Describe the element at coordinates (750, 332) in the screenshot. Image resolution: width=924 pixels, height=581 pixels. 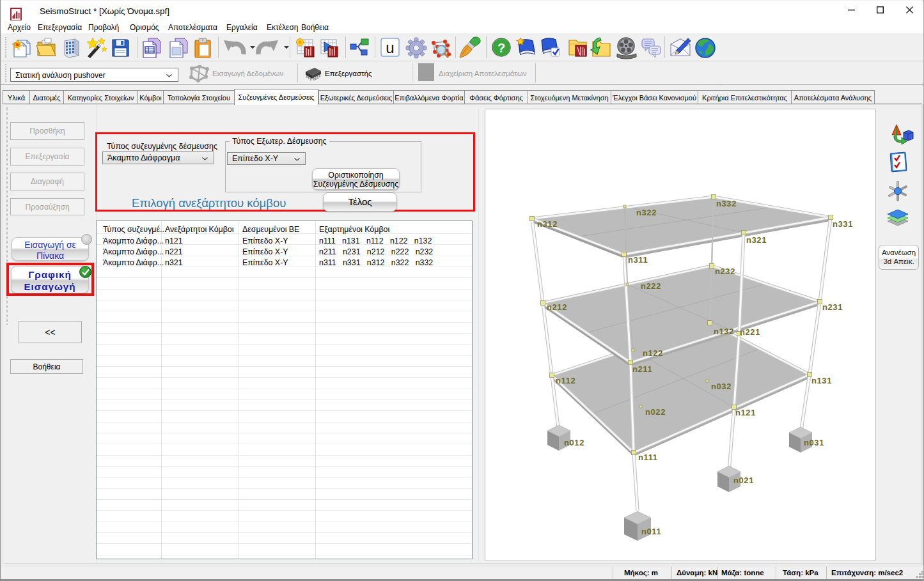
I see `svg-text: n221` at that location.